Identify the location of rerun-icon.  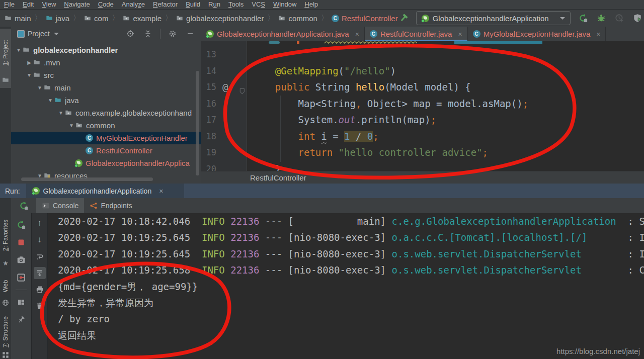
(24, 206).